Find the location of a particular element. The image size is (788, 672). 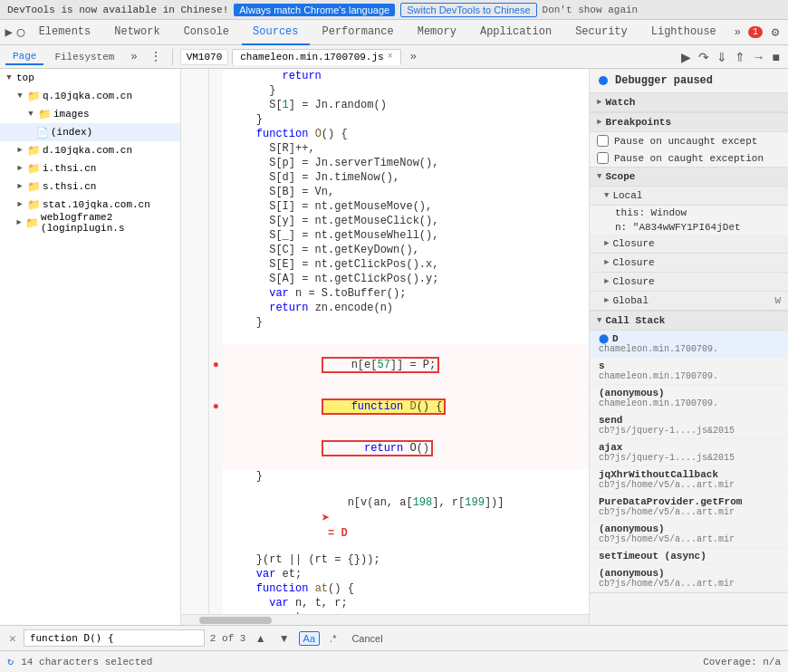

pause-caught-checkbox is located at coordinates (603, 158).